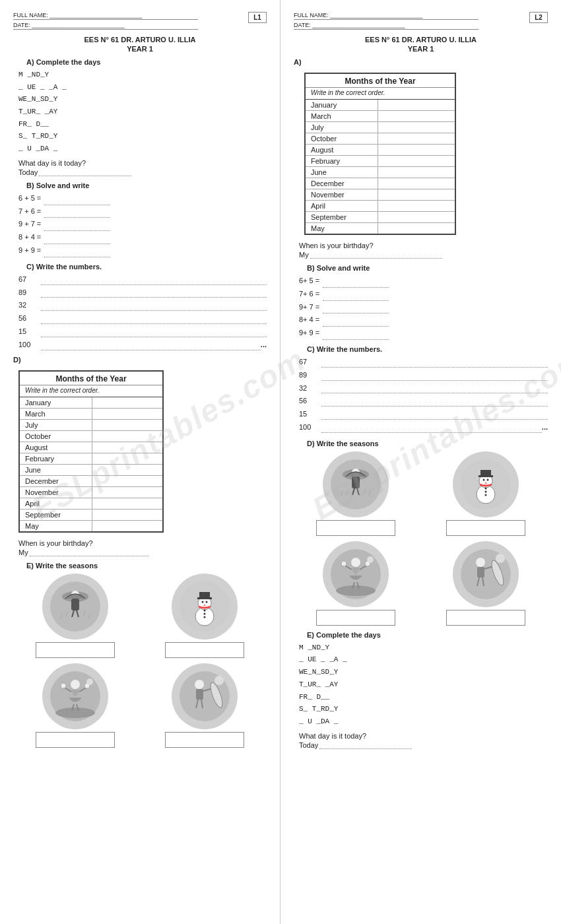 The width and height of the screenshot is (561, 924). What do you see at coordinates (421, 49) in the screenshot?
I see `year-title-right: YEAR 1` at bounding box center [421, 49].